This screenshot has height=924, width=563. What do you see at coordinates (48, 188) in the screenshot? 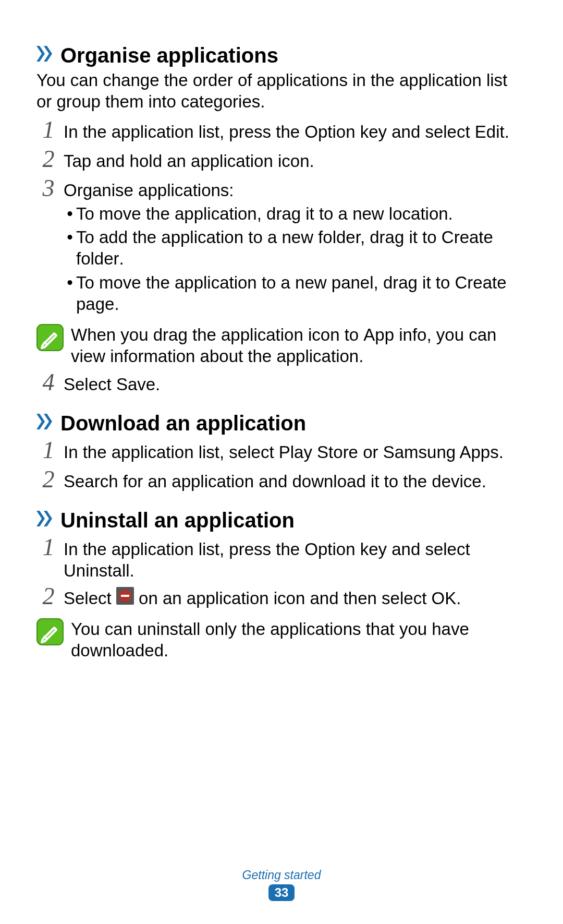
I see `step-number: 3` at bounding box center [48, 188].